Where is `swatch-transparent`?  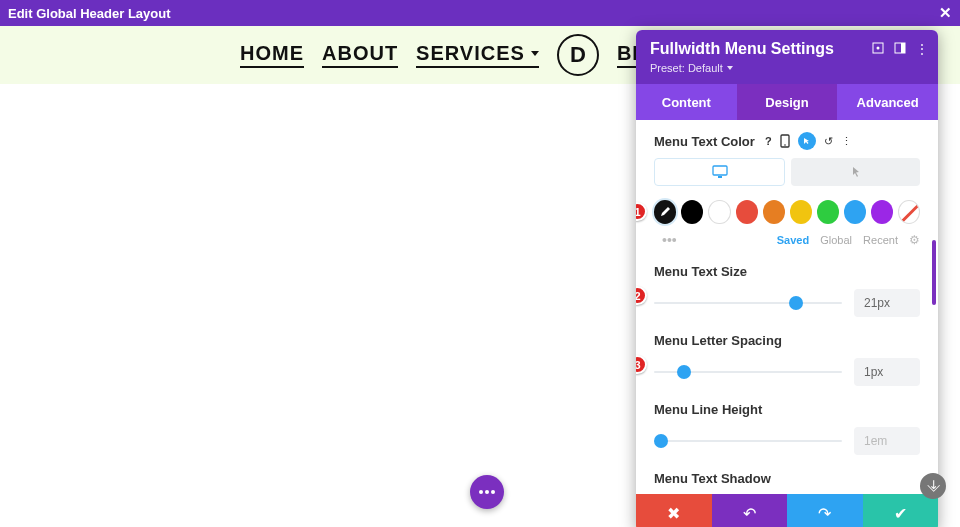
swatch-transparent is located at coordinates (909, 212).